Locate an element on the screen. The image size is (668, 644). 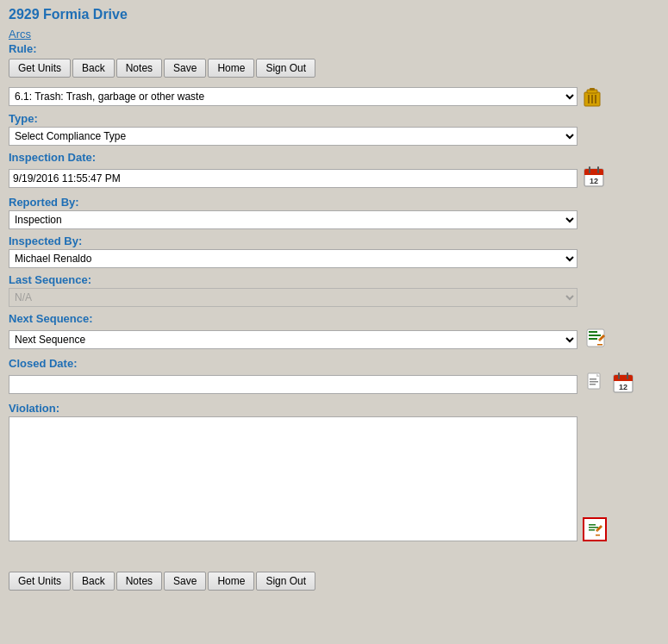
rule-select: 6.1: Trash: Trash, garbage or other wast… is located at coordinates (293, 97).